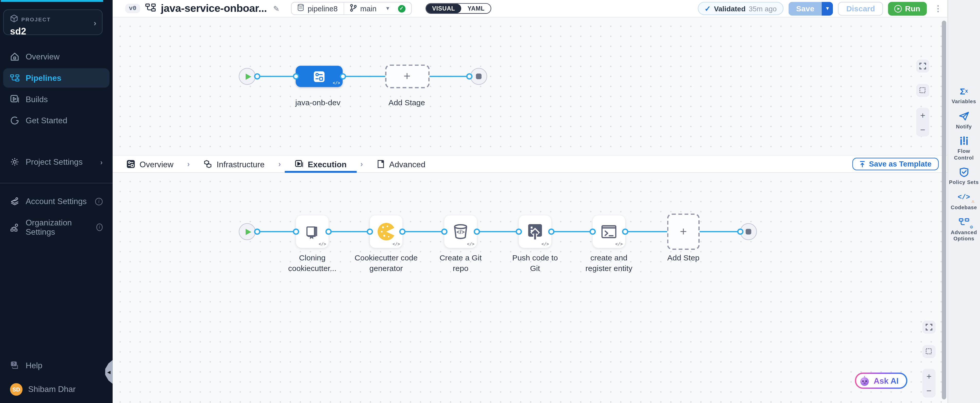  What do you see at coordinates (458, 8) in the screenshot?
I see `visual-yaml-toggle: VISUAL YAML` at bounding box center [458, 8].